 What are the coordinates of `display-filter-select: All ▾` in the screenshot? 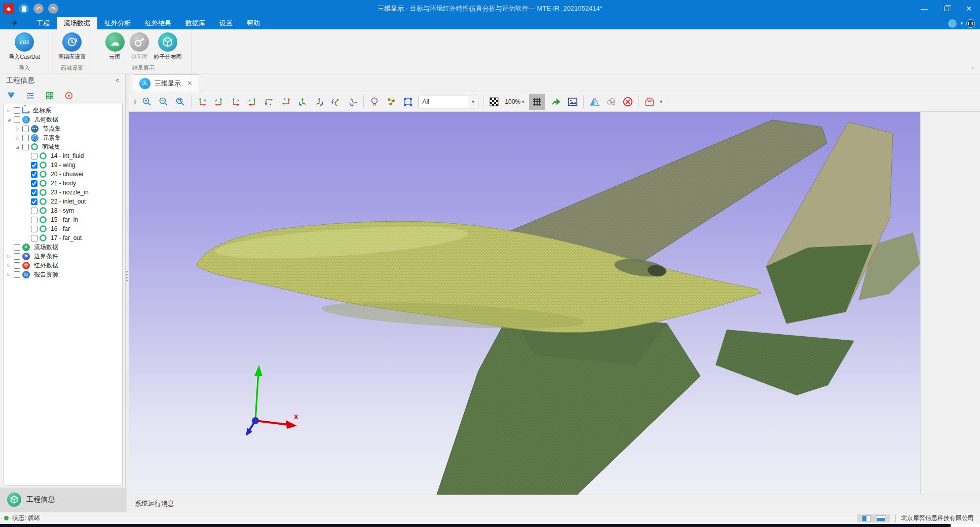 It's located at (448, 102).